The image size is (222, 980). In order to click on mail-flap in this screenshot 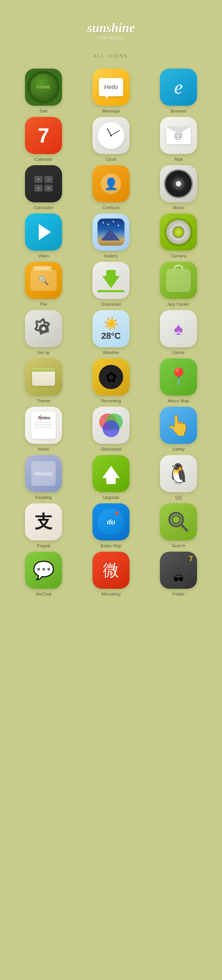, I will do `click(179, 130)`.